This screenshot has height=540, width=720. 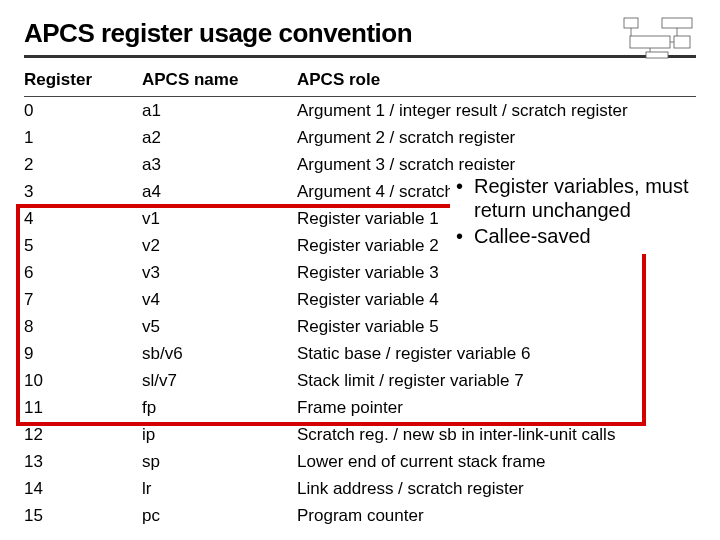 What do you see at coordinates (220, 408) in the screenshot?
I see `cell-apcs-name: fp` at bounding box center [220, 408].